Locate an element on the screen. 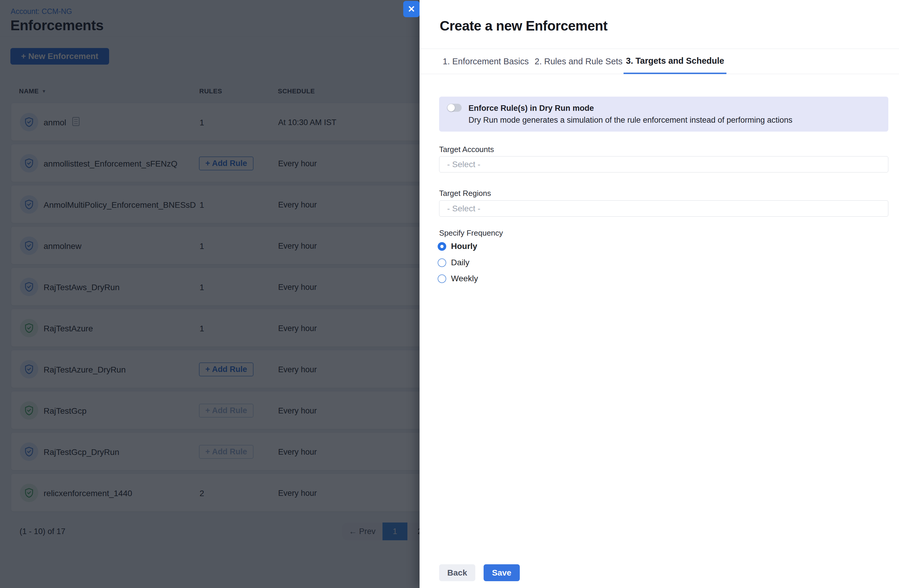  back-button: Back is located at coordinates (457, 573).